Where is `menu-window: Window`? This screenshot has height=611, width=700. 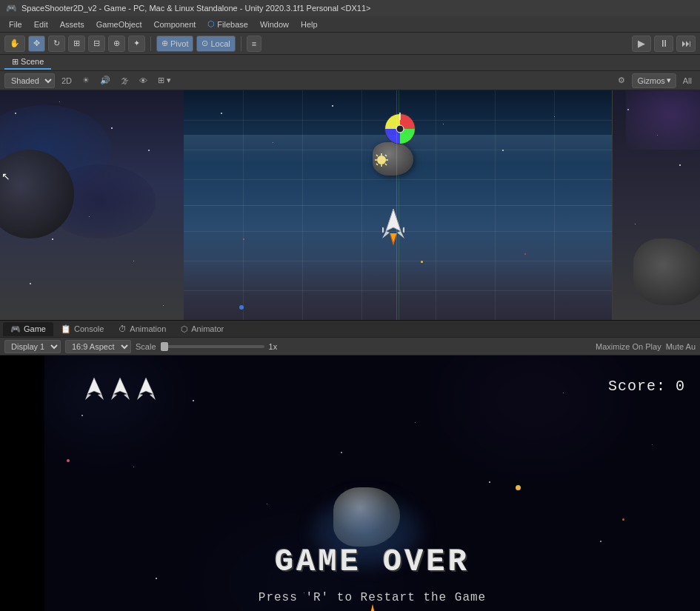
menu-window: Window is located at coordinates (274, 24).